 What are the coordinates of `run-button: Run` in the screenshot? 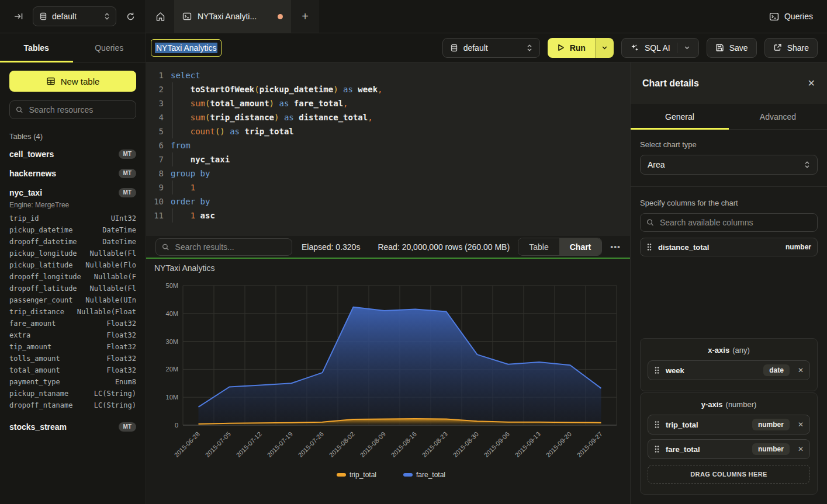 It's located at (572, 48).